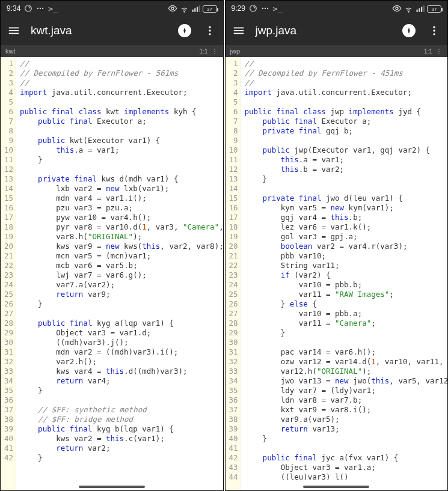  I want to click on code-line: String var11;, so click(345, 266).